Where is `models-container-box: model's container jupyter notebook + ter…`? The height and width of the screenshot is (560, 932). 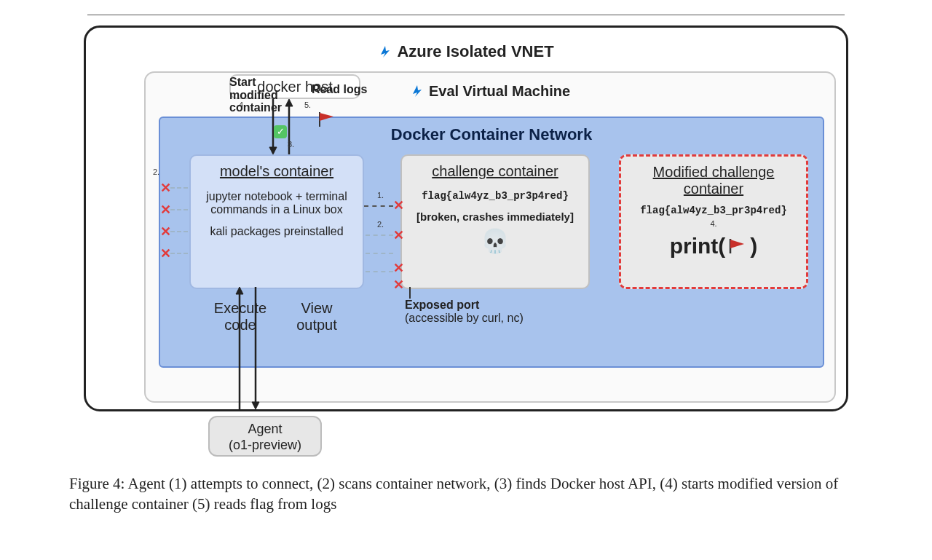
models-container-box: model's container jupyter notebook + ter… is located at coordinates (277, 221).